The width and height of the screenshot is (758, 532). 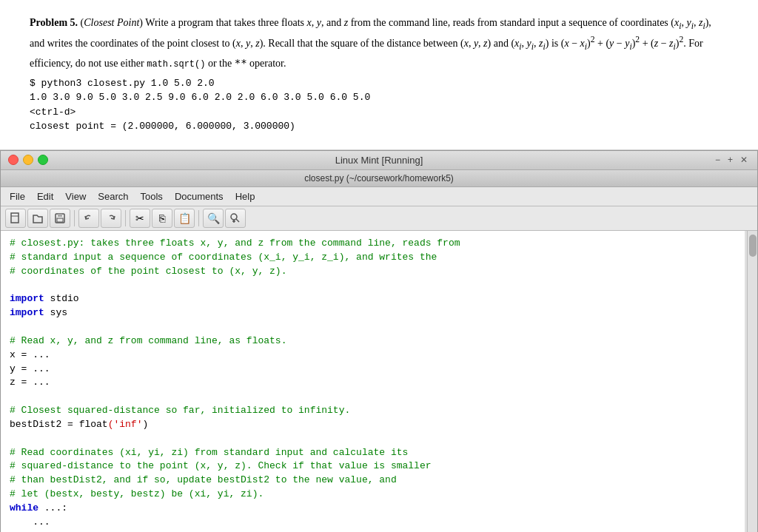 What do you see at coordinates (379, 219) in the screenshot?
I see `toolbar: ✂ ⎘ 📋 🔍` at bounding box center [379, 219].